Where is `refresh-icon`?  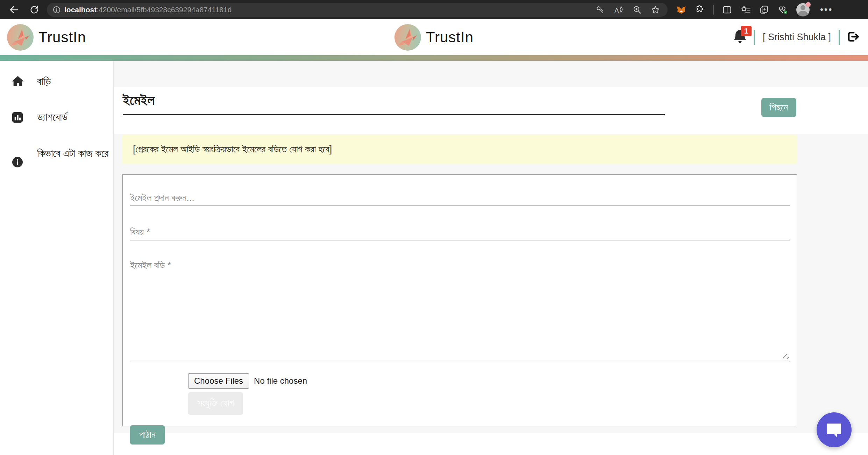
refresh-icon is located at coordinates (34, 10).